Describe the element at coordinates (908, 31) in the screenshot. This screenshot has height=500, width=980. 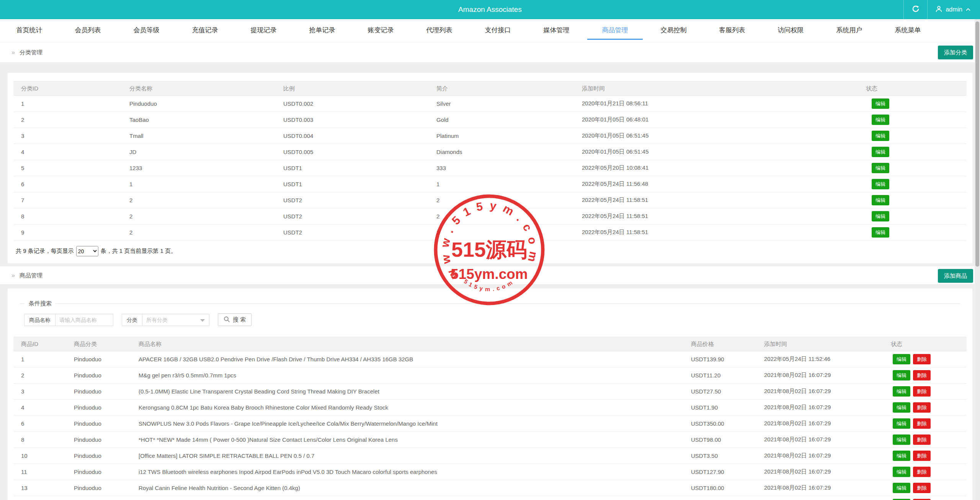
I see `tab-system-menu: 系统菜单` at that location.